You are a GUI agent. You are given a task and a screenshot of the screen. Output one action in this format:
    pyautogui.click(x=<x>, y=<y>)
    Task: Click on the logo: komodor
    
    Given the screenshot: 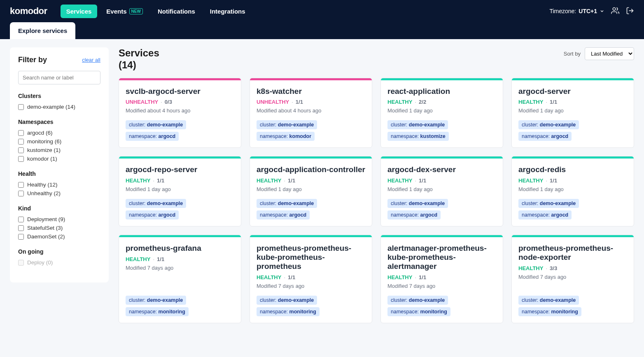 What is the action you would take?
    pyautogui.click(x=29, y=11)
    